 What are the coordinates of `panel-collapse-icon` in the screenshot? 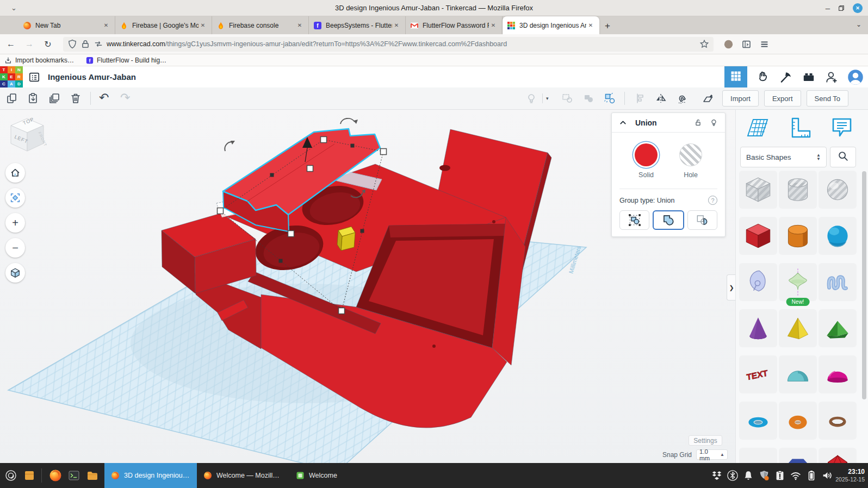 It's located at (623, 123).